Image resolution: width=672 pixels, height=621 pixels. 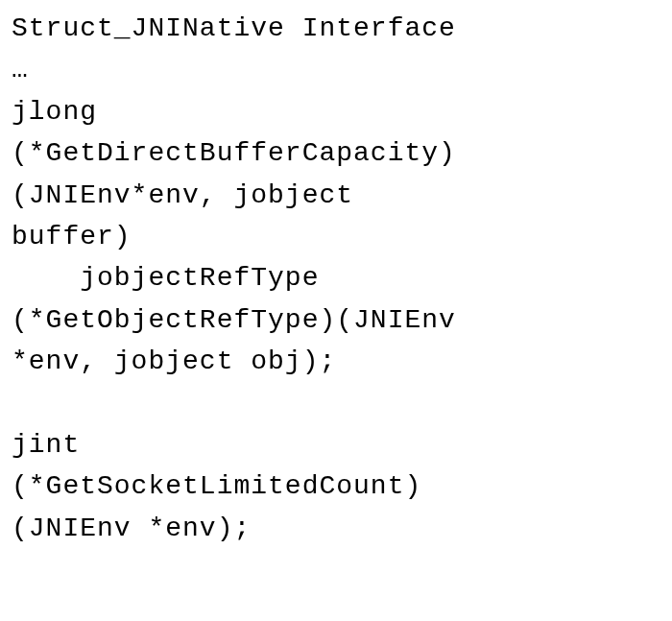 What do you see at coordinates (20, 69) in the screenshot?
I see `code-line: …` at bounding box center [20, 69].